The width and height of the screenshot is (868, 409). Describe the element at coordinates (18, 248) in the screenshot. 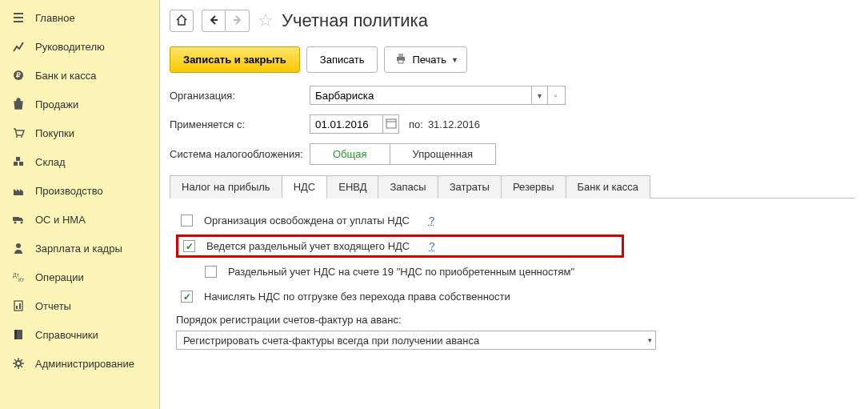

I see `person-icon` at that location.